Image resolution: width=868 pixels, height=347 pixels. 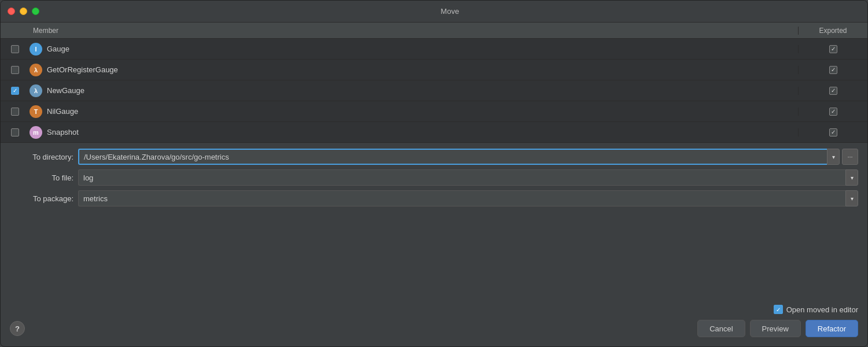 I want to click on to-package-label: To package:, so click(x=42, y=199).